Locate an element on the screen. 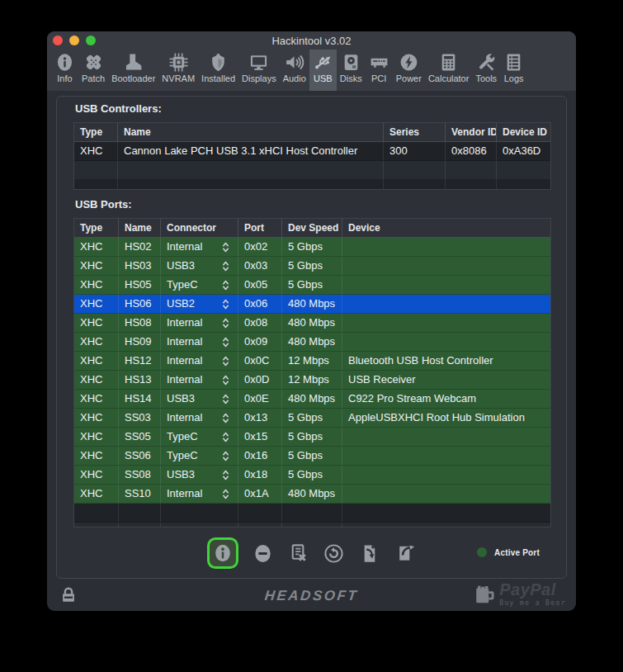 The width and height of the screenshot is (623, 672). ports-row-ss06: XHCSS06TypeC0x165 Gbps is located at coordinates (312, 456).